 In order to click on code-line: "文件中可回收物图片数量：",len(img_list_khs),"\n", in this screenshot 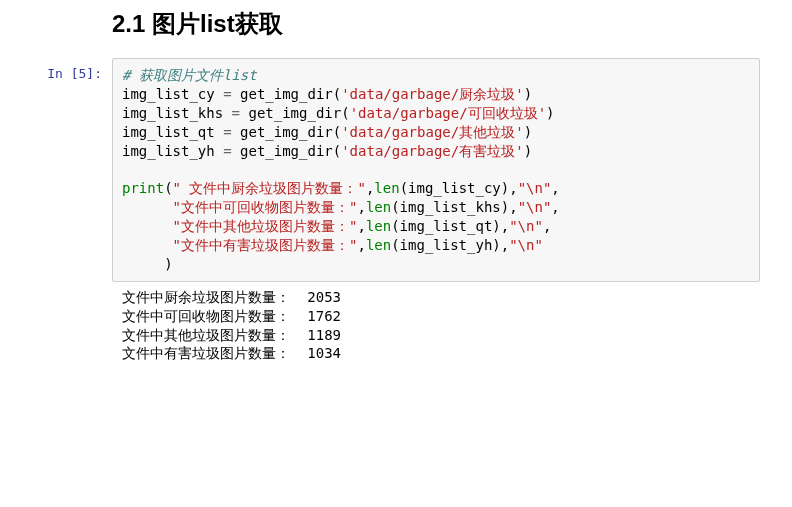, I will do `click(436, 208)`.